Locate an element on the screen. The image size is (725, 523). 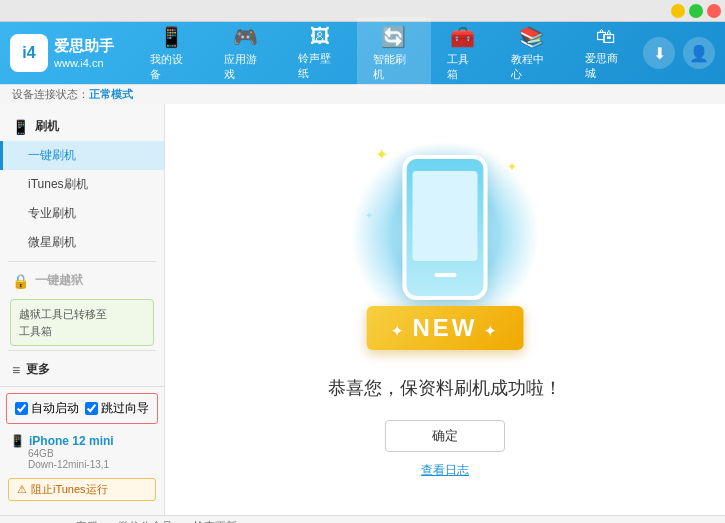
close-button is located at coordinates (714, 11).